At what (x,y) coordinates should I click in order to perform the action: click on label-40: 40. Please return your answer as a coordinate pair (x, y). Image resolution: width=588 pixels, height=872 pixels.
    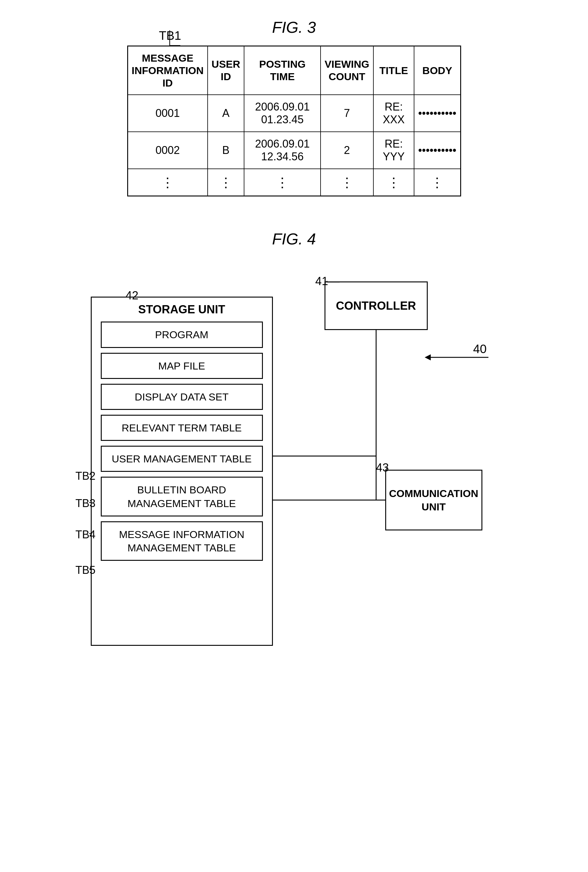
    Looking at the image, I should click on (480, 349).